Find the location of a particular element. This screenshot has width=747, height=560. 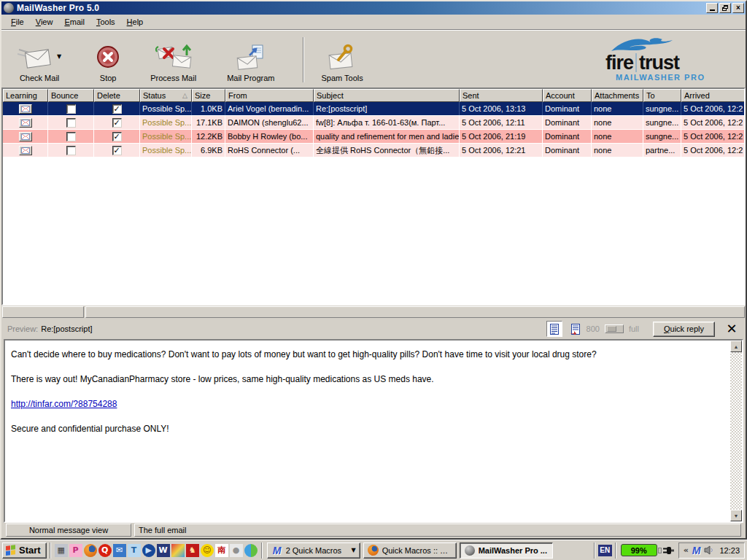

minimize-button is located at coordinates (712, 8).